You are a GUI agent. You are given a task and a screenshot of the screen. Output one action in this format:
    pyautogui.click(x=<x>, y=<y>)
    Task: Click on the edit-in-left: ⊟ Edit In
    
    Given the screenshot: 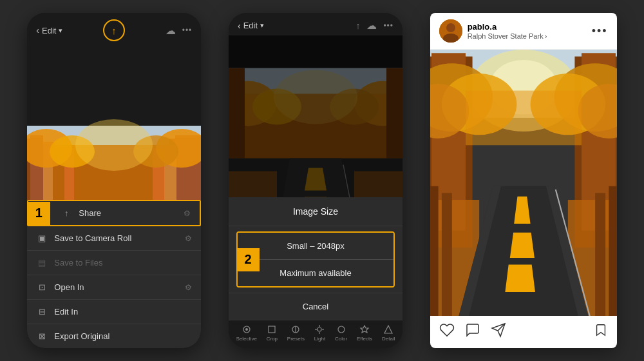 What is the action you would take?
    pyautogui.click(x=57, y=312)
    